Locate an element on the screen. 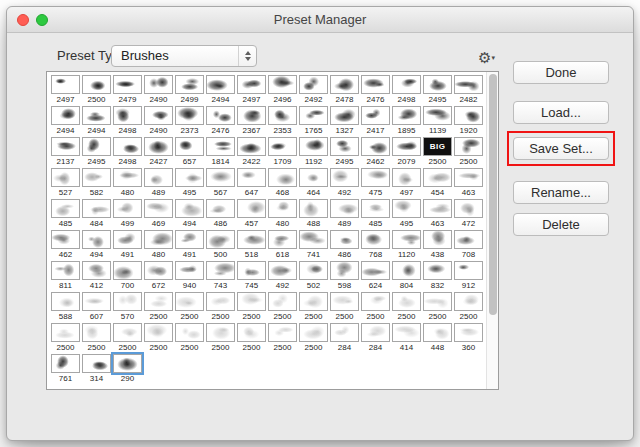 This screenshot has height=447, width=640. brush-preset: 500 is located at coordinates (220, 246).